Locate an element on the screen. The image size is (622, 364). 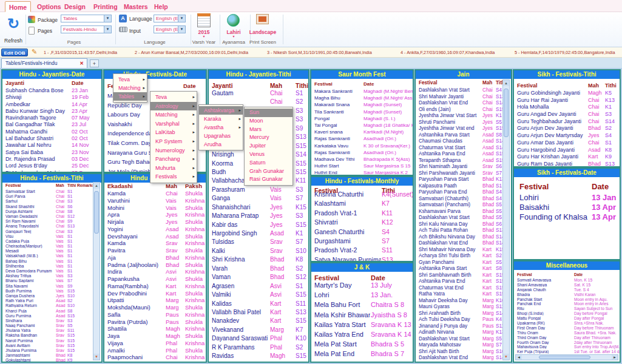
table-row: Budh PurnimaVaisS15 is located at coordinates (47, 291).